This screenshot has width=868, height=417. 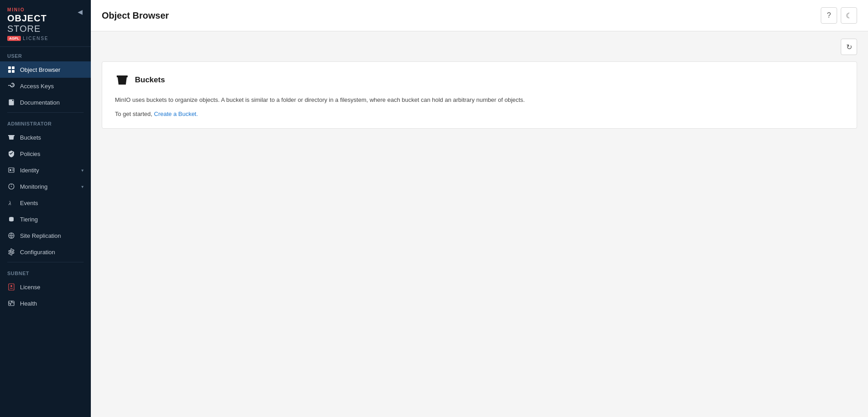 I want to click on sidebar-item-configuration: Configuration, so click(x=45, y=252).